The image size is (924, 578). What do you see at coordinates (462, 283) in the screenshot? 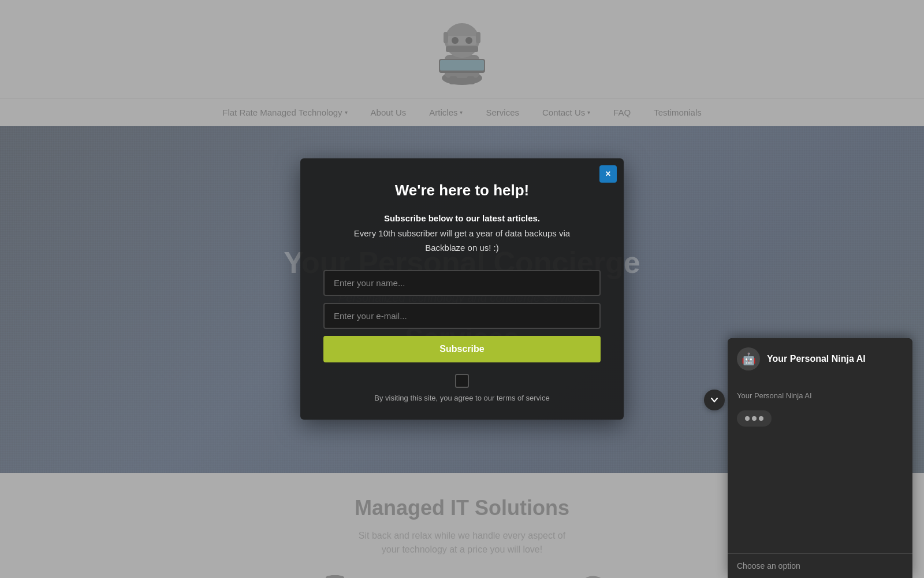
I see `name-input` at bounding box center [462, 283].